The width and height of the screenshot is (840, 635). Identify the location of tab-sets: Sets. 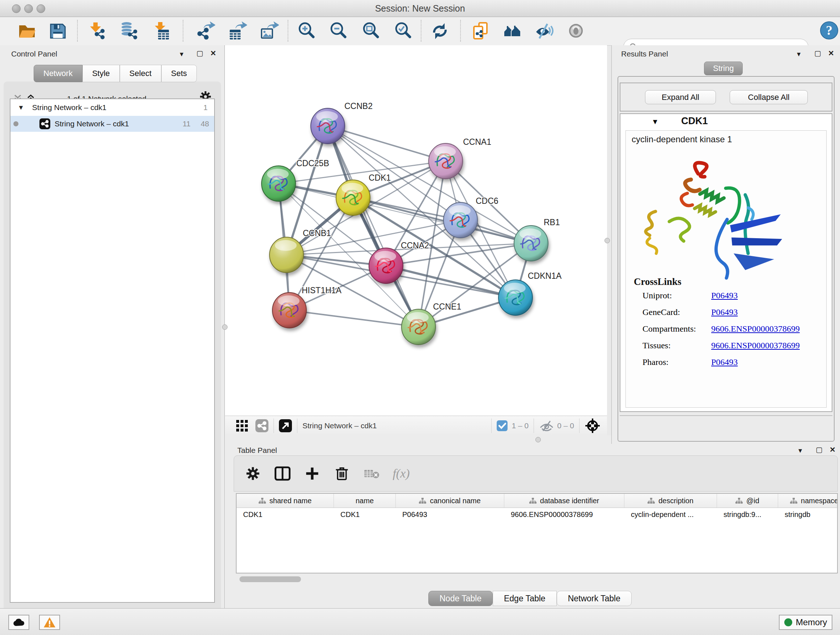
(179, 74).